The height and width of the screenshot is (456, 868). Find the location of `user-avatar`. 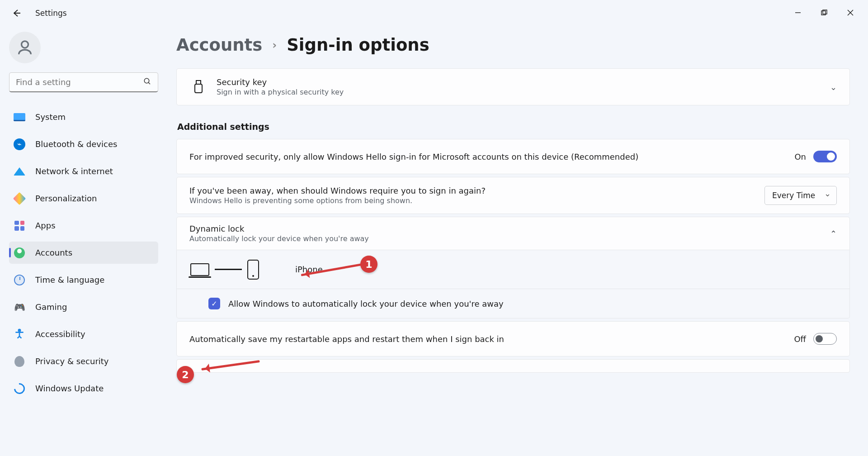

user-avatar is located at coordinates (25, 48).